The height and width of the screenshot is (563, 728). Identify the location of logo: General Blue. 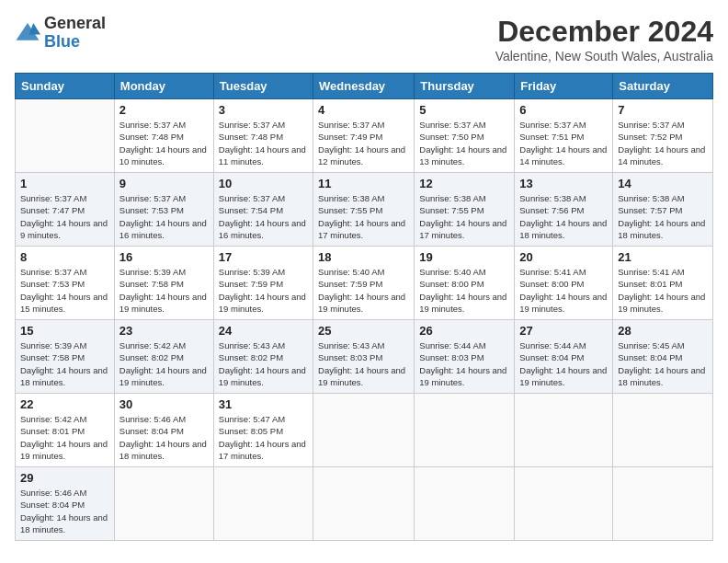
(61, 33).